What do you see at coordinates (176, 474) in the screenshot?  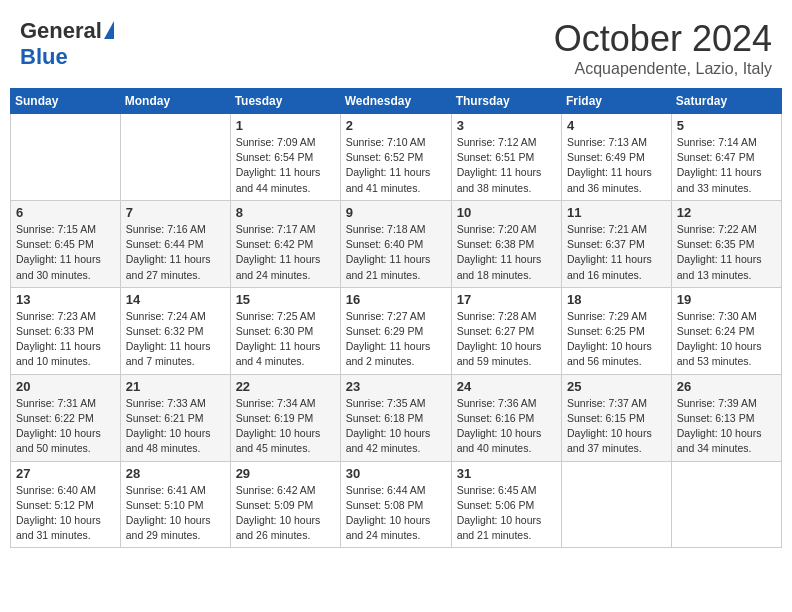 I see `day-number: 28` at bounding box center [176, 474].